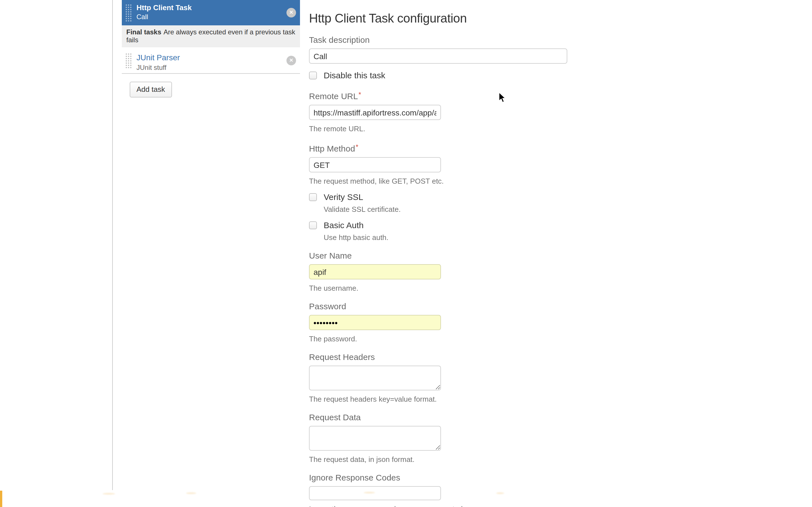 This screenshot has width=812, height=507. I want to click on password-label: Password, so click(442, 306).